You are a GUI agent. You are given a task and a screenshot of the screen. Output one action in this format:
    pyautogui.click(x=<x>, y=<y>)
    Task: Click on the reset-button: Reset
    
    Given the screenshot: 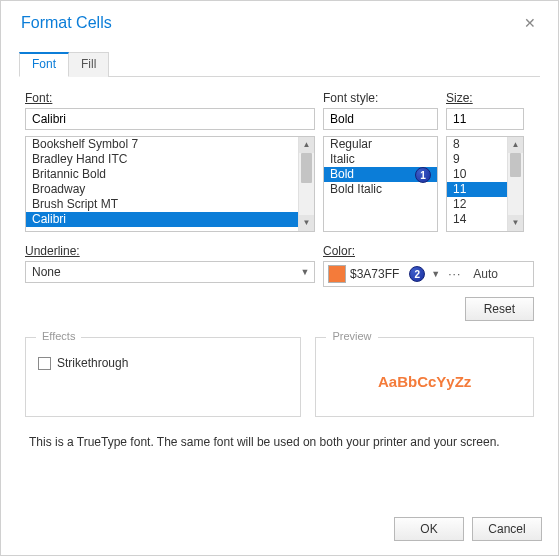 What is the action you would take?
    pyautogui.click(x=500, y=309)
    